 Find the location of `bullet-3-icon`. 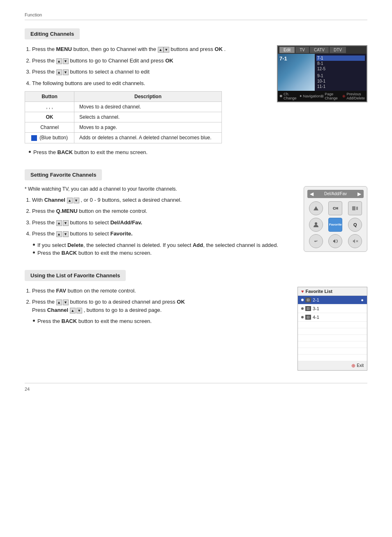

bullet-3-icon is located at coordinates (34, 252).